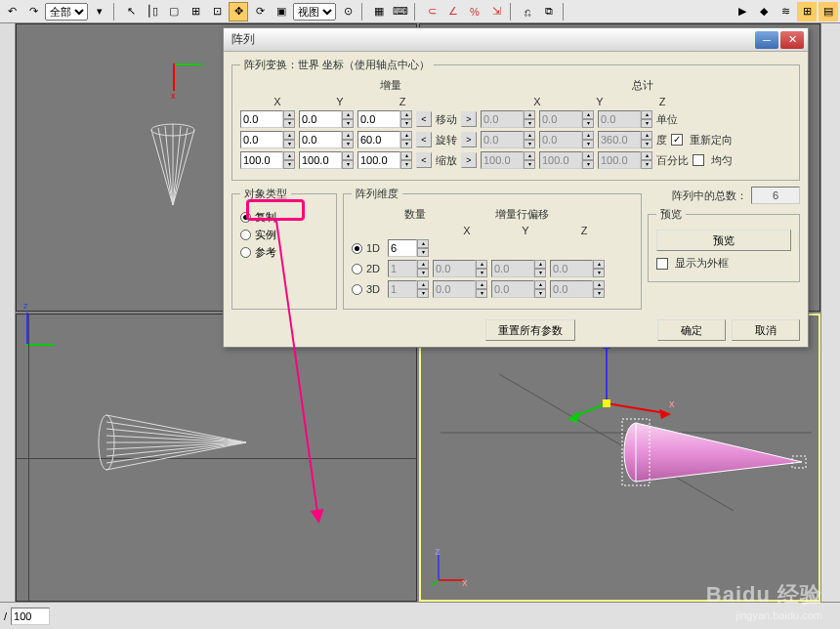 This screenshot has height=629, width=840. I want to click on svg-text: x, so click(465, 582).